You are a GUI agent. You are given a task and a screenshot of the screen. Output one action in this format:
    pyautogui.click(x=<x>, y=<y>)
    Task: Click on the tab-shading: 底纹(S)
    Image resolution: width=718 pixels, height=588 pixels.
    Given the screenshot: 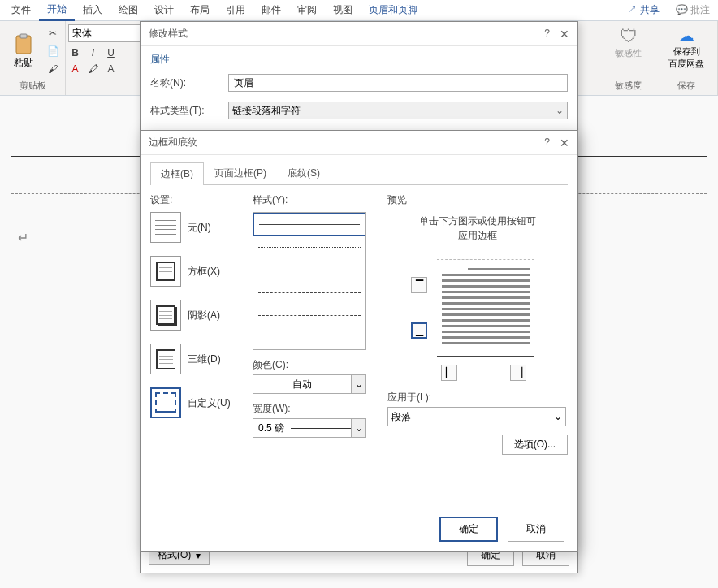 What is the action you would take?
    pyautogui.click(x=304, y=173)
    